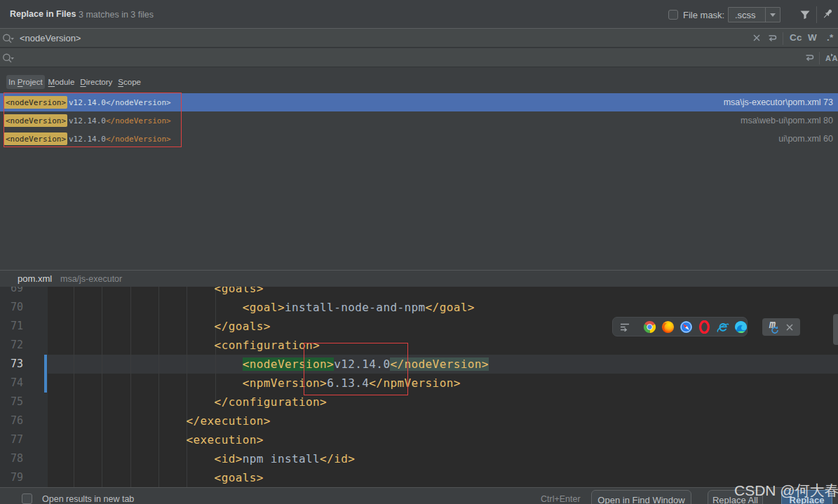  What do you see at coordinates (830, 38) in the screenshot?
I see `regex-toggle: .*` at bounding box center [830, 38].